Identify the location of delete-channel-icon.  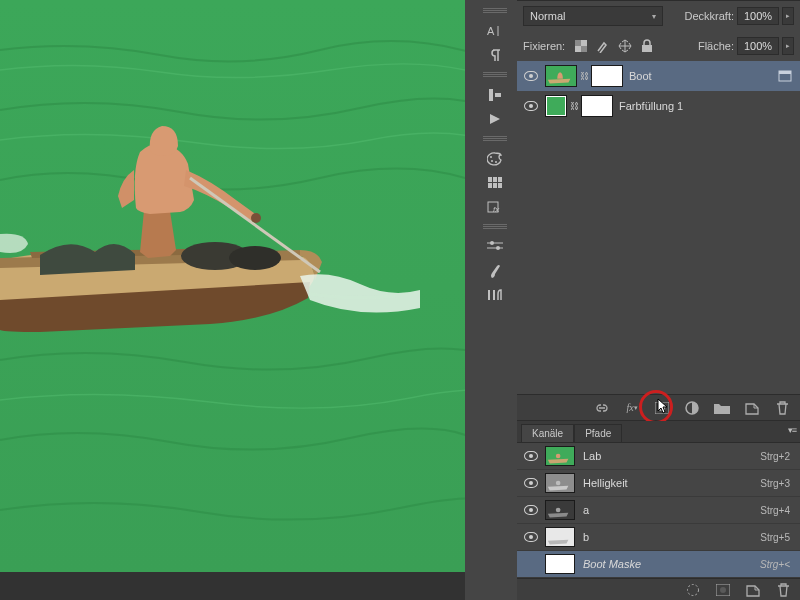
(783, 590).